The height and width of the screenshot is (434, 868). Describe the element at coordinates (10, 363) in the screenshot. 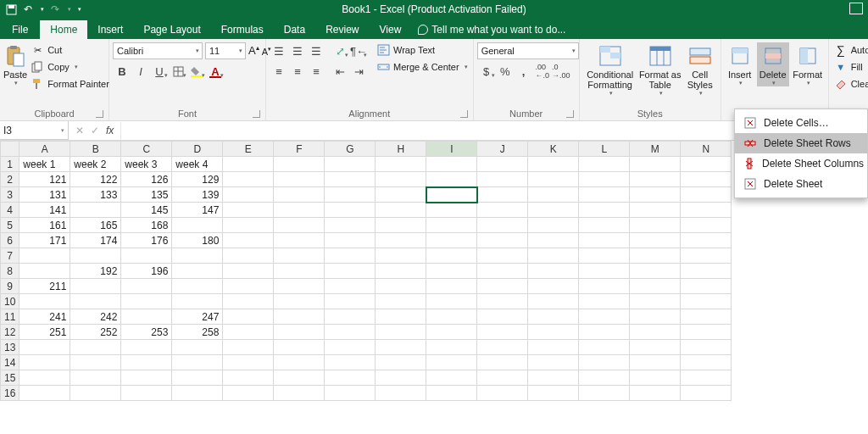

I see `row-header: 14` at that location.